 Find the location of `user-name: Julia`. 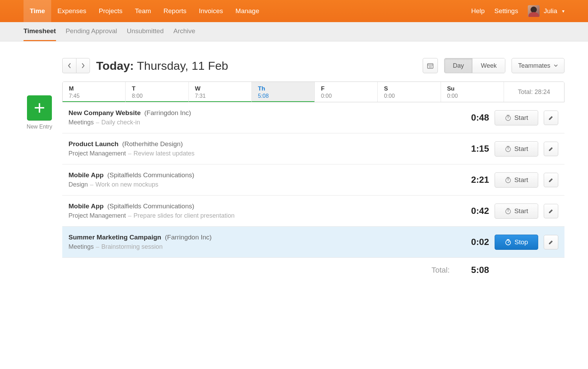

user-name: Julia is located at coordinates (551, 11).